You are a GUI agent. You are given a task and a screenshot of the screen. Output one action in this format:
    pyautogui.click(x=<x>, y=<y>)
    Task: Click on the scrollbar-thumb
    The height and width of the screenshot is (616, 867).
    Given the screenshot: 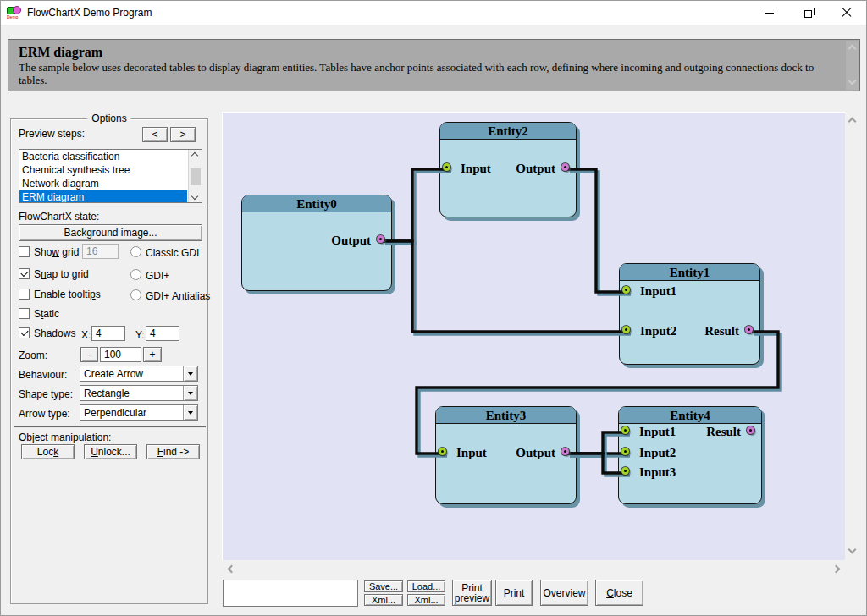 What is the action you would take?
    pyautogui.click(x=196, y=177)
    